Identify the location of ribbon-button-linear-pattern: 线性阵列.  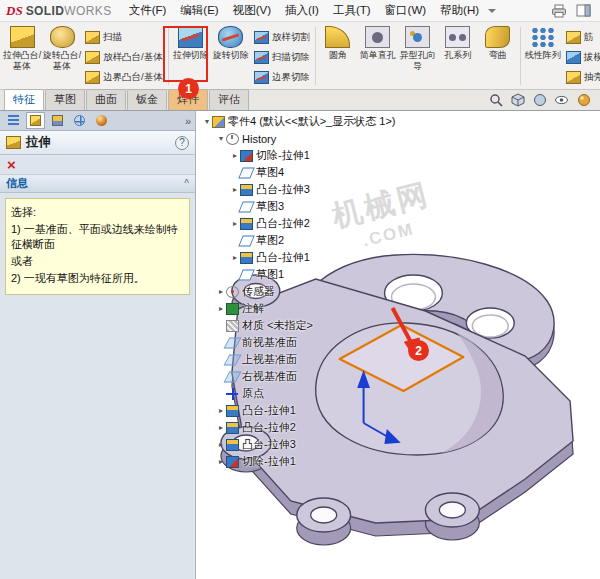
(543, 56).